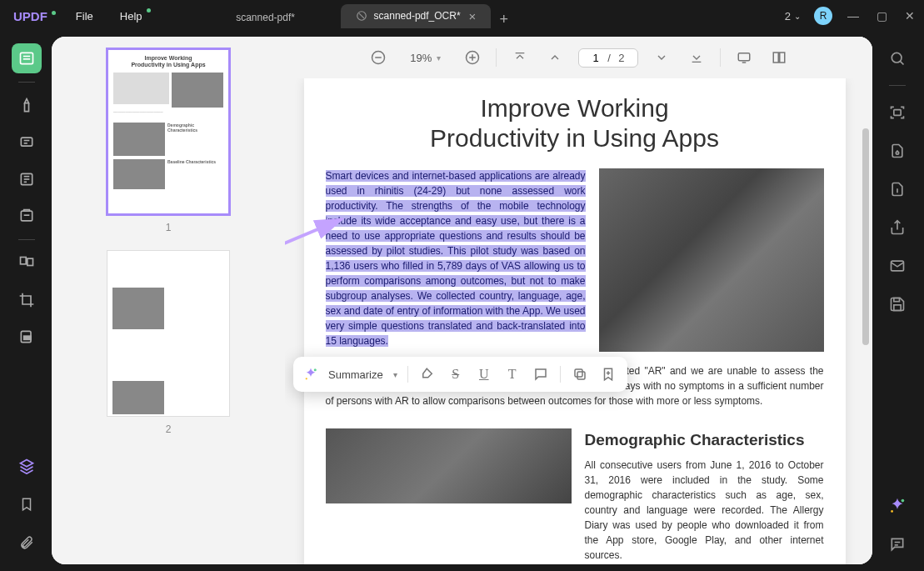  What do you see at coordinates (27, 300) in the screenshot?
I see `crop-tool-icon` at bounding box center [27, 300].